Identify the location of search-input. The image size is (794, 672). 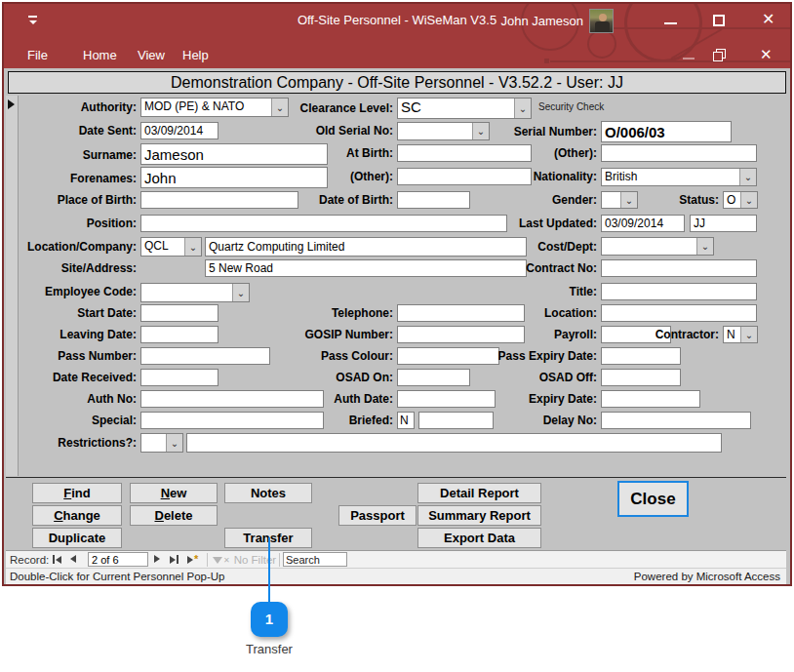
(315, 560).